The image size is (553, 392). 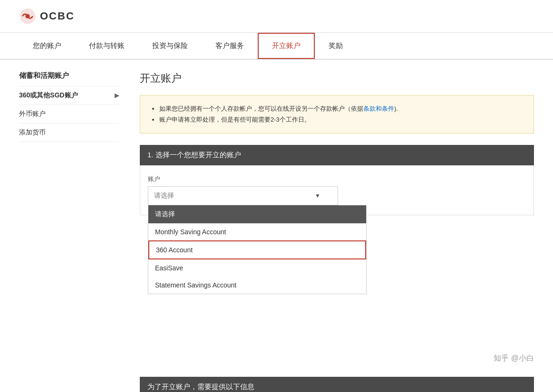 What do you see at coordinates (243, 196) in the screenshot?
I see `account-select: 请选择 ▼` at bounding box center [243, 196].